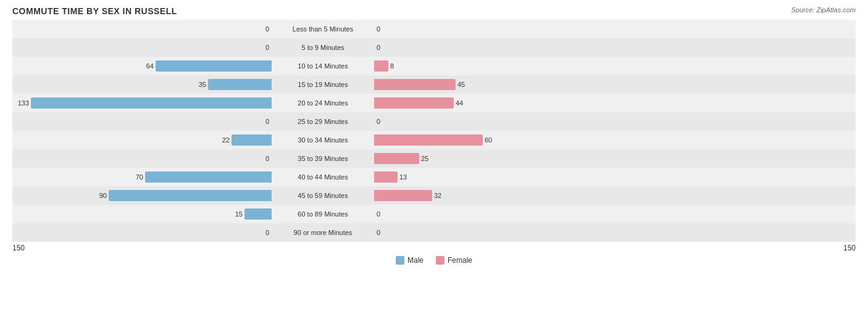 Image resolution: width=868 pixels, height=322 pixels. What do you see at coordinates (323, 159) in the screenshot?
I see `row-label: 35 to 39 Minutes` at bounding box center [323, 159].